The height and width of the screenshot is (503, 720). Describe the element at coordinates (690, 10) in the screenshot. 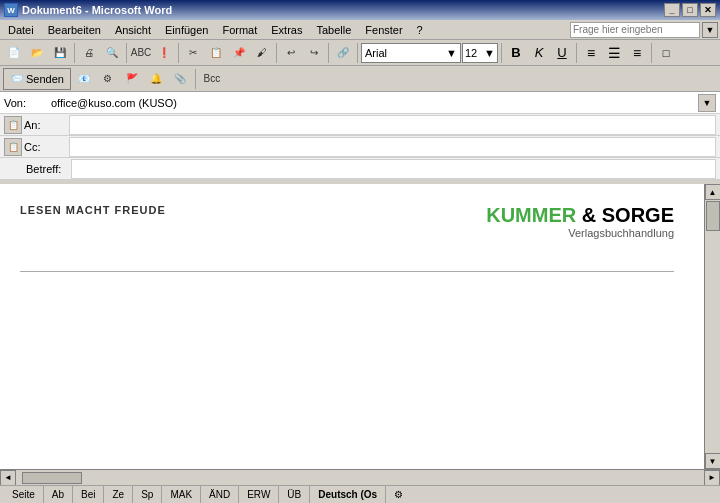

I see `window-controls: _ □ ✕` at that location.